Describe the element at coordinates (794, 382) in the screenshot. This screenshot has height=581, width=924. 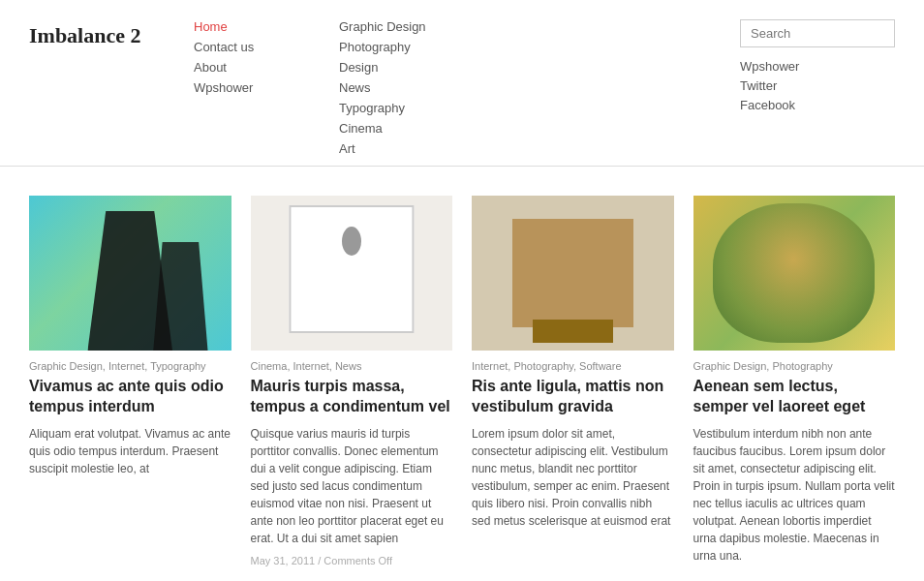
I see `post-card: Graphic Design, Photography Aenean sem l…` at that location.